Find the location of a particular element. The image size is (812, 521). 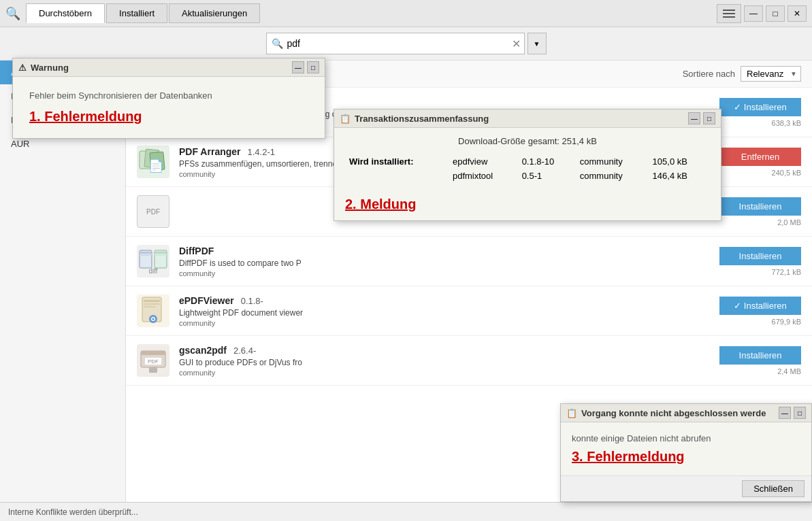

fehlermeldung-1-link: 1. Fehlermeldung is located at coordinates (169, 117).